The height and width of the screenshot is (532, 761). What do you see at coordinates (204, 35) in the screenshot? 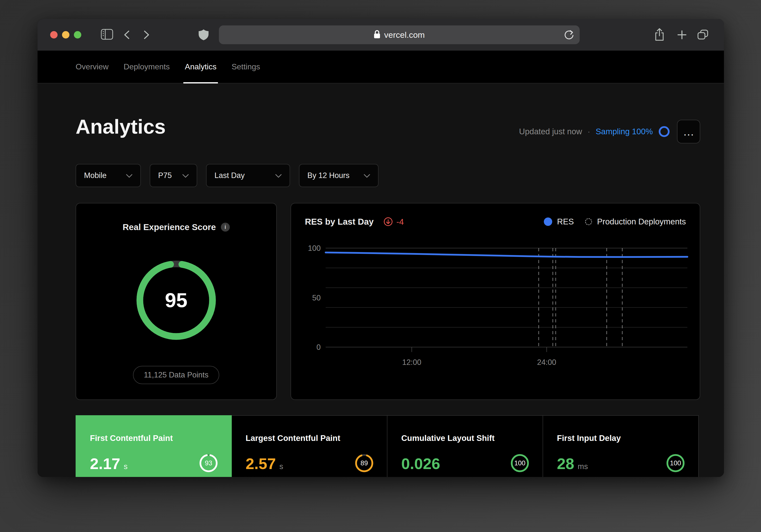
I see `privacy-shield-icon` at bounding box center [204, 35].